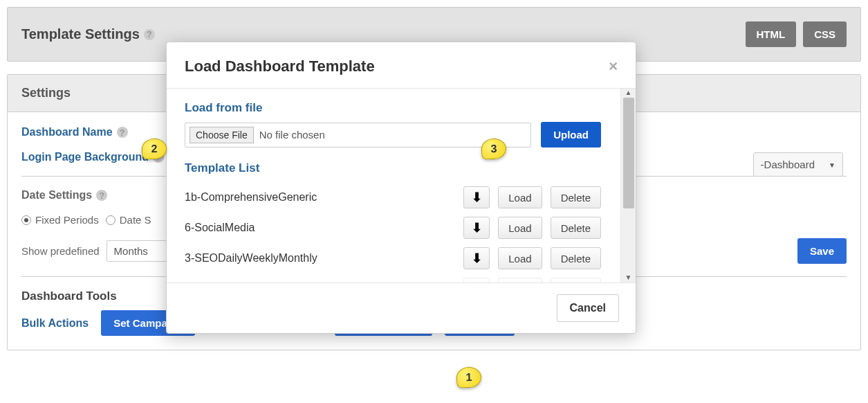 This screenshot has height=403, width=868. Describe the element at coordinates (26, 220) in the screenshot. I see `fixed-periods-radio` at that location.